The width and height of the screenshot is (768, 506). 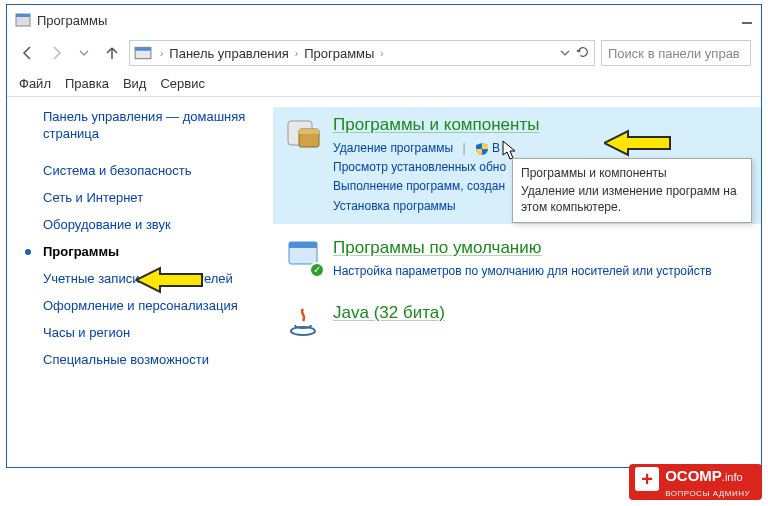 What do you see at coordinates (72, 20) in the screenshot?
I see `window-title: Программы` at bounding box center [72, 20].